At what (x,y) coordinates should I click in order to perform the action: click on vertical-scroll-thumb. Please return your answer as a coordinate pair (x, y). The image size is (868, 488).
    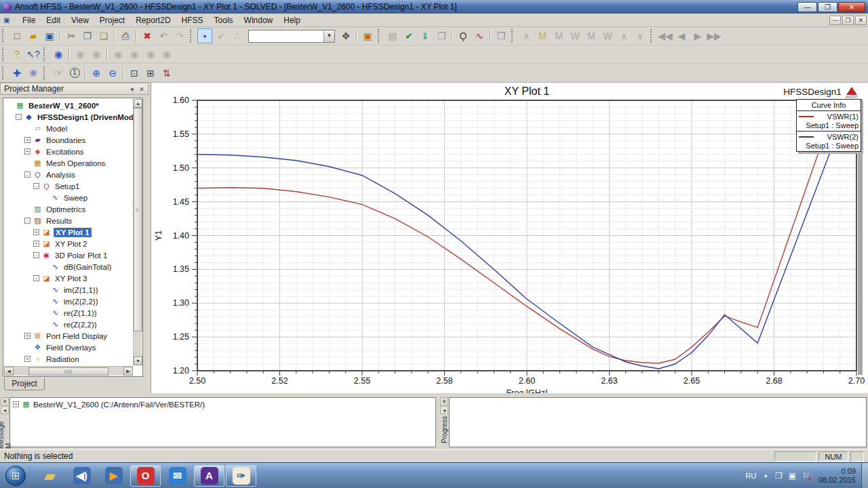
    Looking at the image, I should click on (138, 220).